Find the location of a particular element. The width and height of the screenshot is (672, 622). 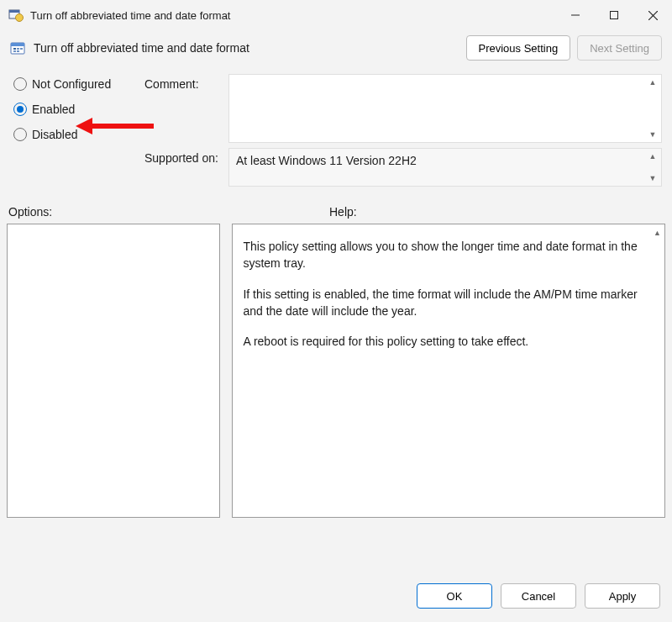

radio-label: Disabled is located at coordinates (55, 134).